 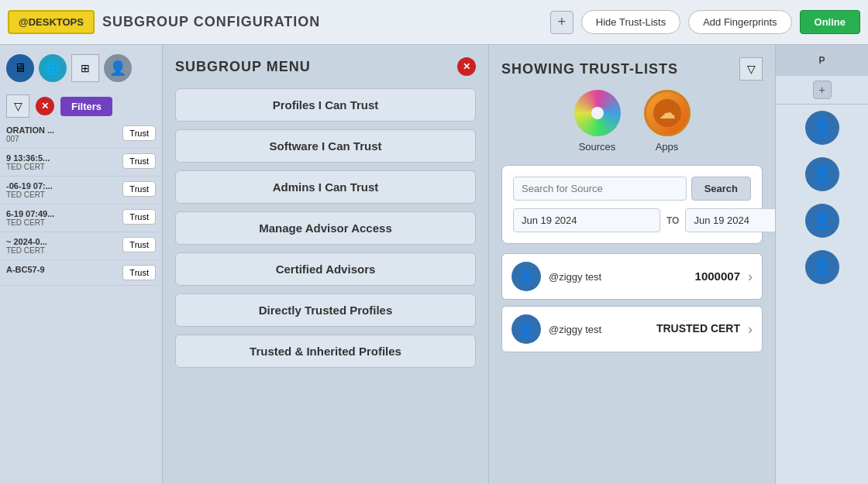 I want to click on list-item: A-BC57-9 Trust, so click(x=81, y=273).